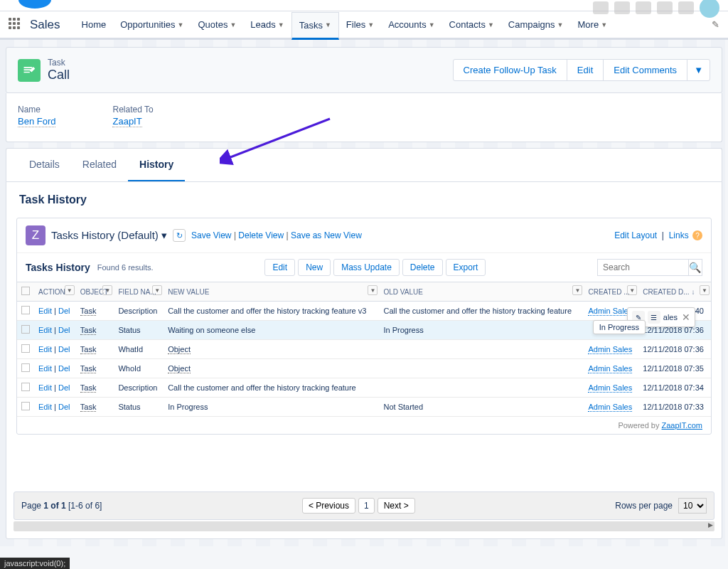 The width and height of the screenshot is (728, 569). Describe the element at coordinates (272, 292) in the screenshot. I see `column-header: NEW VALUE▼` at that location.